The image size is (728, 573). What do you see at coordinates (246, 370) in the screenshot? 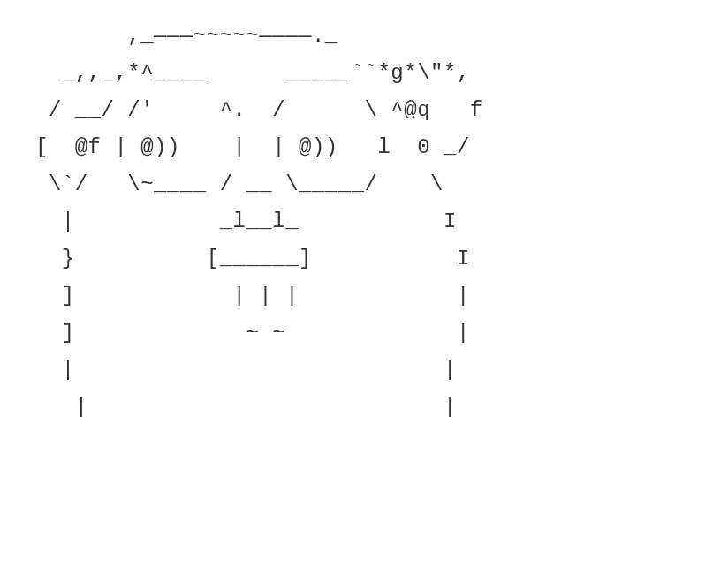
I see `ascii-line-9: | |` at bounding box center [246, 370].